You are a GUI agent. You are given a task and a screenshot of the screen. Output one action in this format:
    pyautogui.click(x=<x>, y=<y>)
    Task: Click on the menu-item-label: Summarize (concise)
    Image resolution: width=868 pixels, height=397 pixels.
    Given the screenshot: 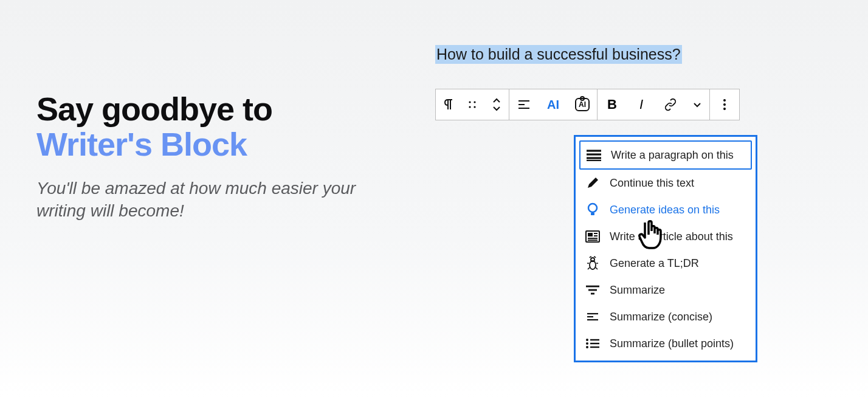 What is the action you would take?
    pyautogui.click(x=661, y=317)
    